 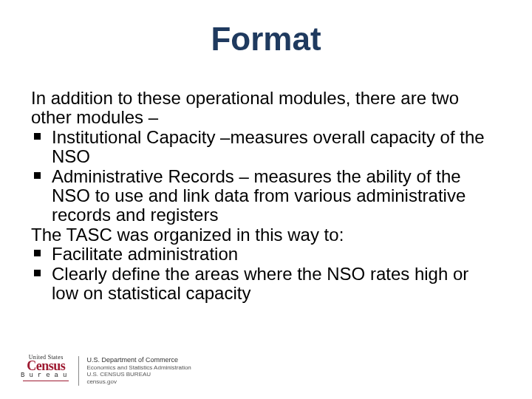 I want to click on list-item: Clearly define the areas where the NSO r…, so click(x=259, y=284).